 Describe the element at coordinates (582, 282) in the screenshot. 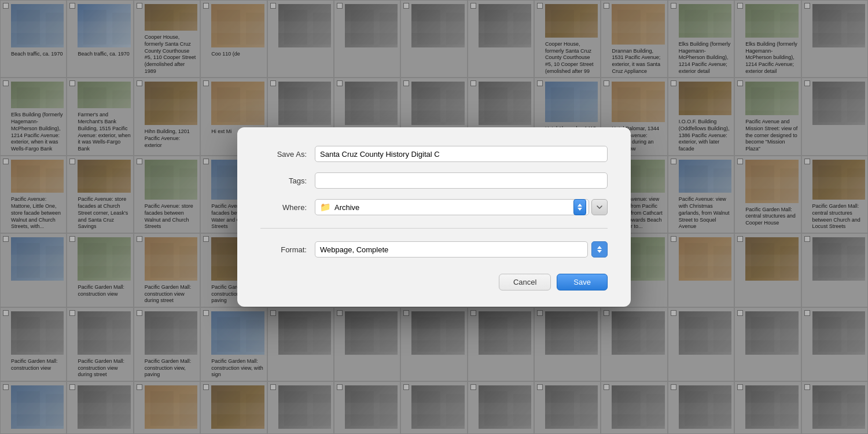

I see `save-button: Save` at that location.